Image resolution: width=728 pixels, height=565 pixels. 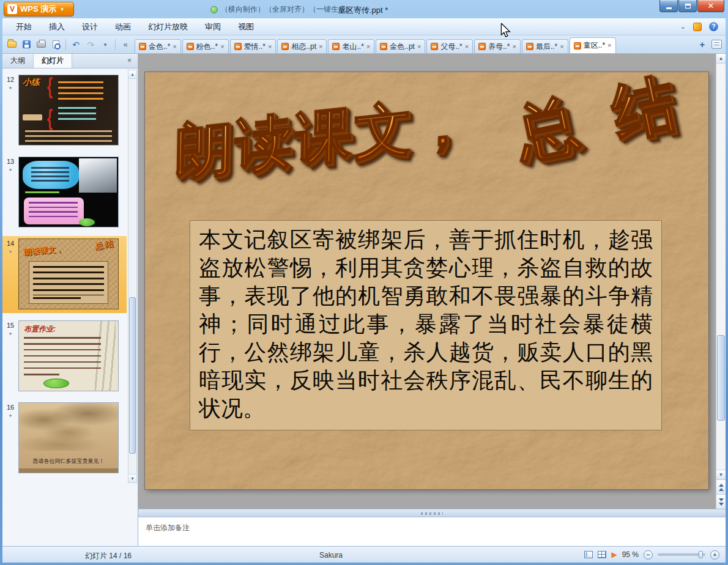 What do you see at coordinates (105, 45) in the screenshot?
I see `toolbar-dropdown-button: ▾` at bounding box center [105, 45].